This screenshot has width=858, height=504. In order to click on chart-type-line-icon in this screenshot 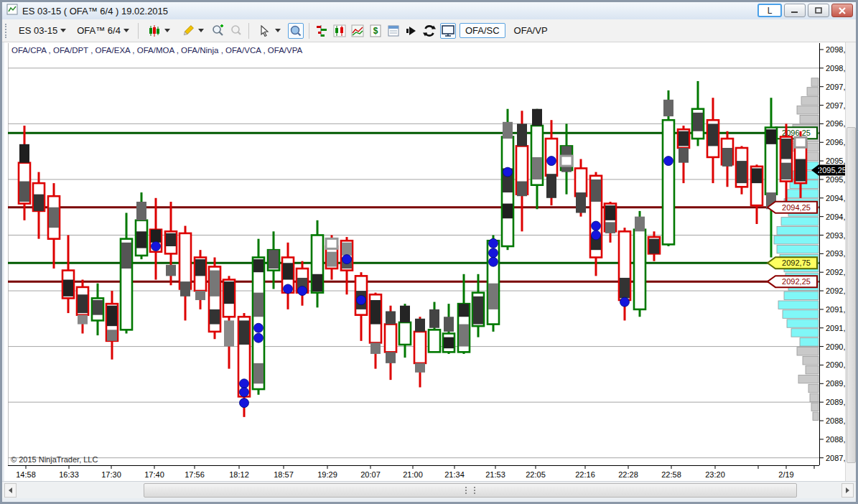, I will do `click(358, 31)`.